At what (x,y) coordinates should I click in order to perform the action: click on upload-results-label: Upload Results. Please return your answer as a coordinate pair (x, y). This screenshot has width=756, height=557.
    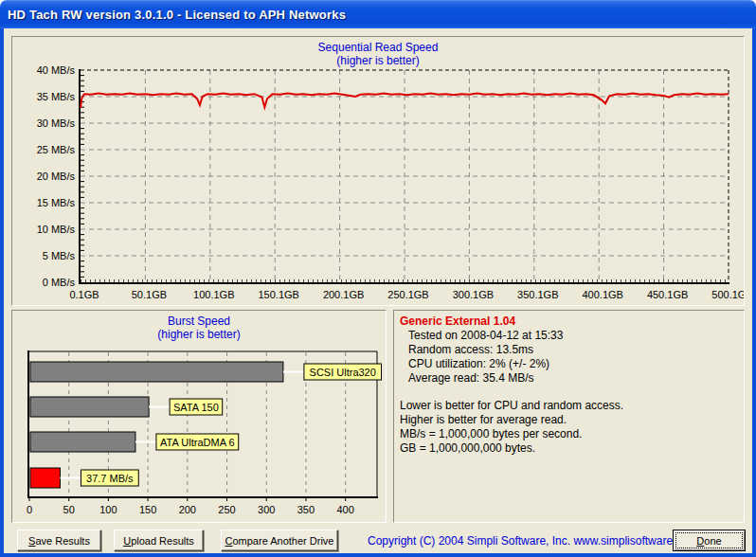
    Looking at the image, I should click on (159, 541).